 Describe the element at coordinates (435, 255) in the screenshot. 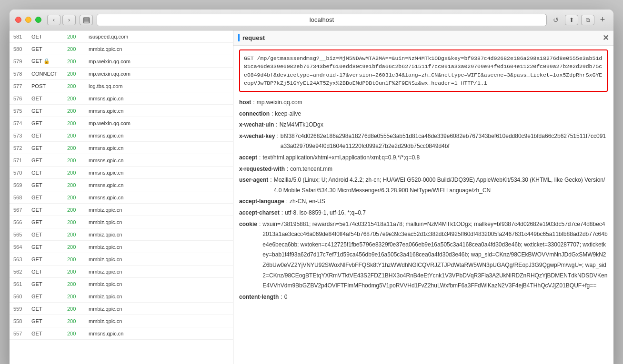

I see `header-value: wxuin=738195881; rewardsn=5e174c03215418…` at that location.